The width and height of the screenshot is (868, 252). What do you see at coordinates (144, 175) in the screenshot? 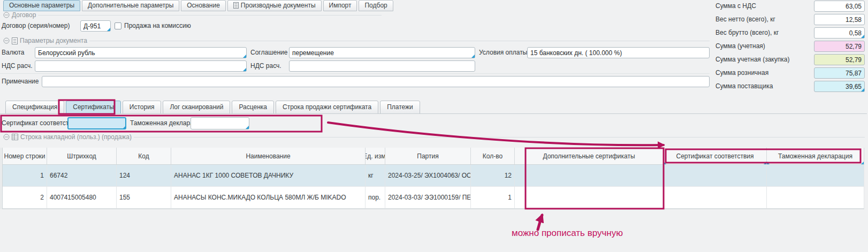
I see `cell-code: 124` at bounding box center [144, 175].